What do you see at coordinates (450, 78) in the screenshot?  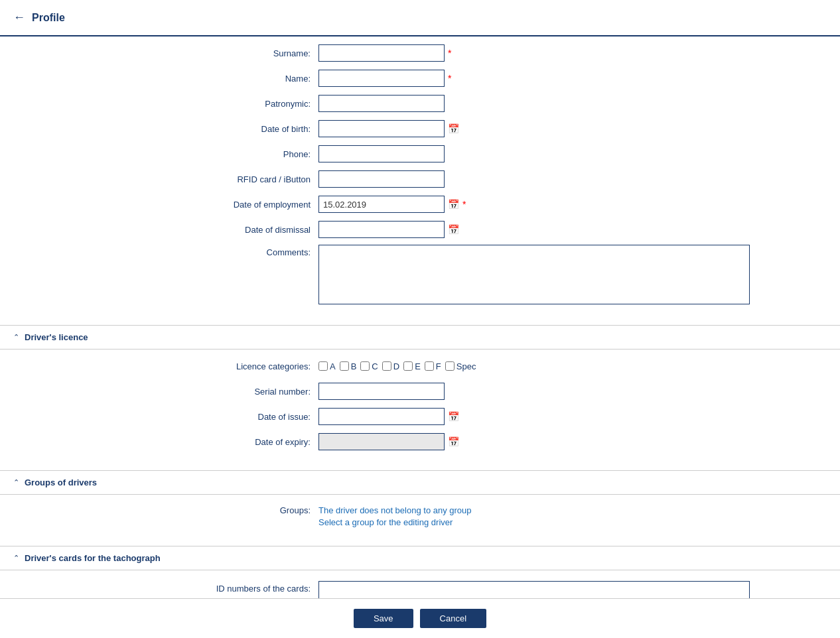 I see `name-required: *` at bounding box center [450, 78].